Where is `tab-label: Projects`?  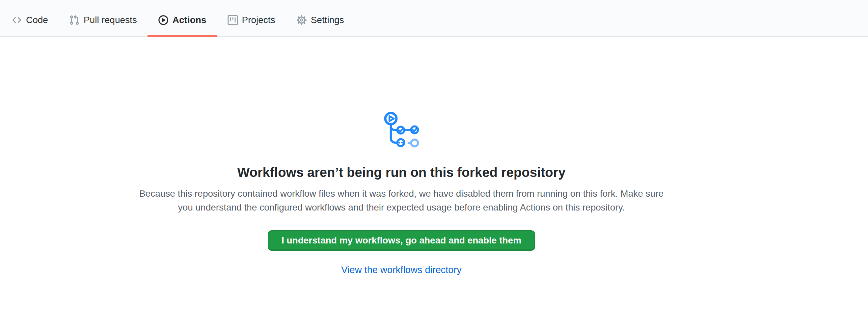 tab-label: Projects is located at coordinates (259, 20).